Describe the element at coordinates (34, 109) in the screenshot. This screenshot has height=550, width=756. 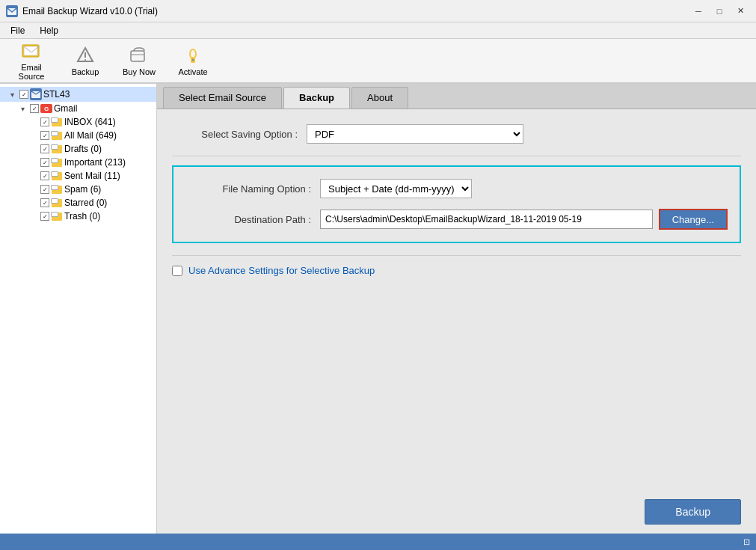
I see `tree-checkbox-gmail: ✓` at that location.